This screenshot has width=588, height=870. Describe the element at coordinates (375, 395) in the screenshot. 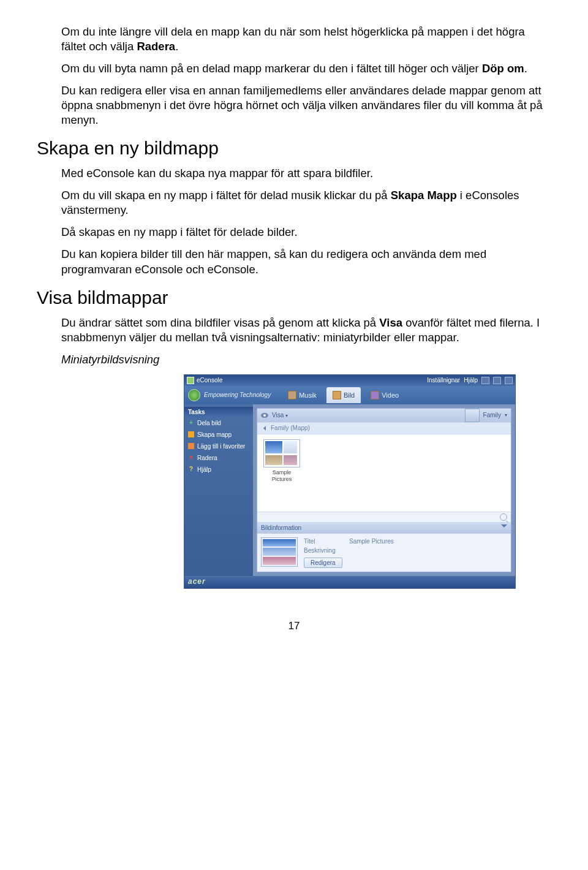

I see `video-icon` at that location.